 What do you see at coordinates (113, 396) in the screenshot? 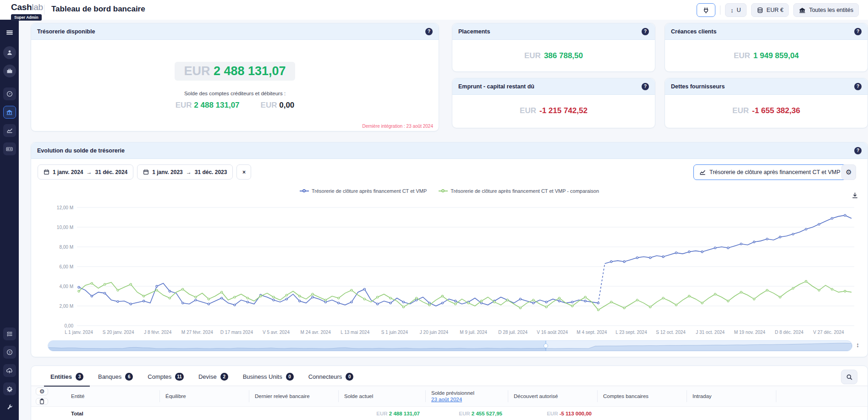
I see `col-entite: Entité` at bounding box center [113, 396].